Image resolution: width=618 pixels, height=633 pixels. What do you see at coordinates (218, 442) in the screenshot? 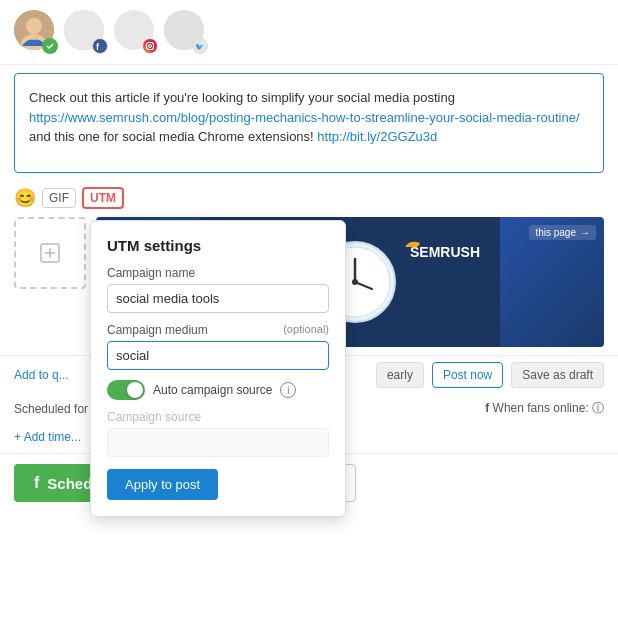
I see `campaign-source-input` at bounding box center [218, 442].